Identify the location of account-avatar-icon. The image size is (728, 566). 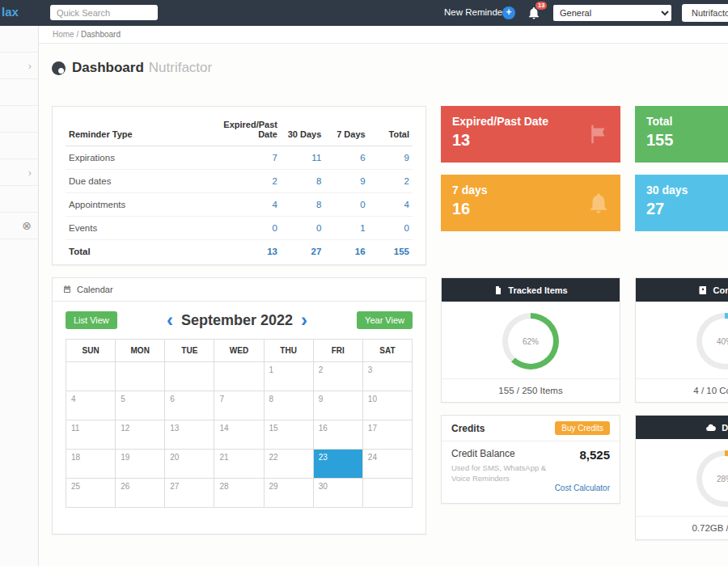
(58, 68).